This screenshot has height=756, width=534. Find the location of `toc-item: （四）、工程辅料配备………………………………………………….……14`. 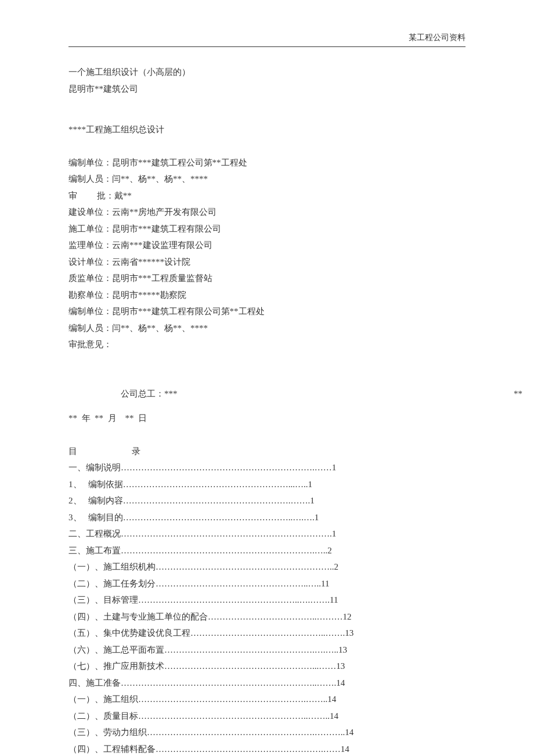

toc-item: （四）、工程辅料配备………………………………………………….……14 is located at coordinates (267, 749).